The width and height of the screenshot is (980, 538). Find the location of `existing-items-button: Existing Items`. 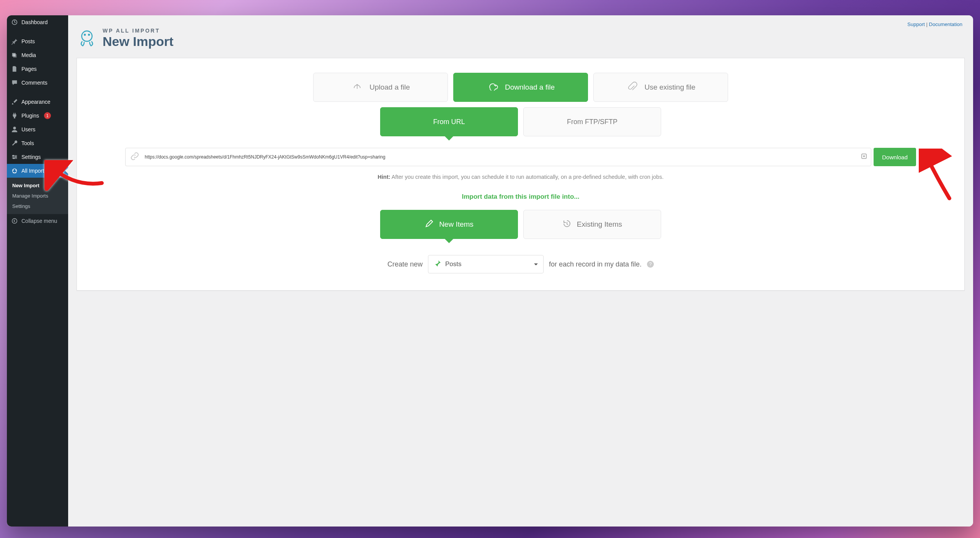

existing-items-button: Existing Items is located at coordinates (592, 224).